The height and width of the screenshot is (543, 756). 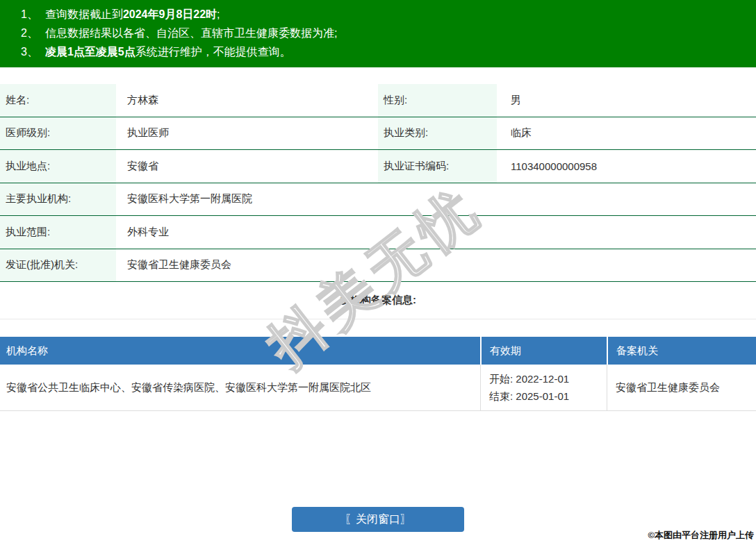 I want to click on doctor-level-label: 医师级别:, so click(x=58, y=133).